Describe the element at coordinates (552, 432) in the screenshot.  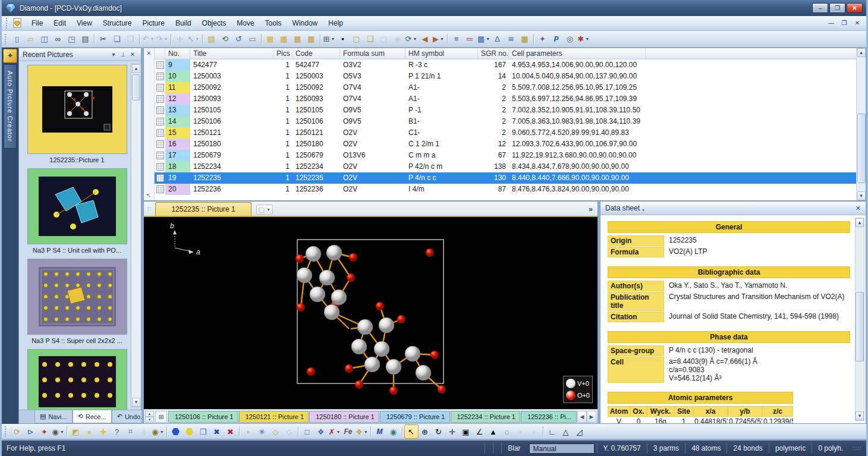
I see `measure-distance-icon: ∟` at that location.